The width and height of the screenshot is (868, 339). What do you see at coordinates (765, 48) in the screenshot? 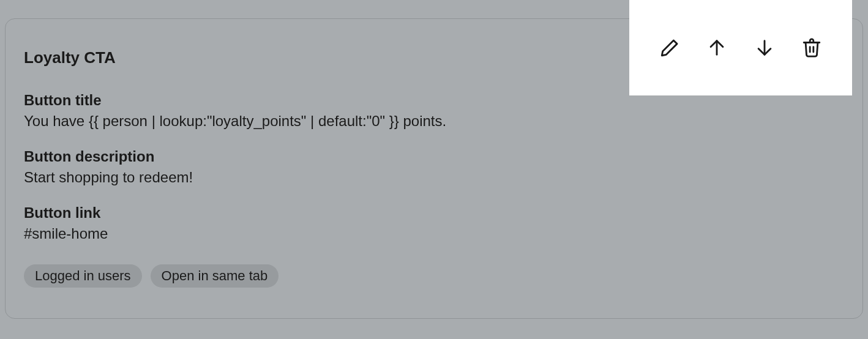
I see `move-down-button` at bounding box center [765, 48].